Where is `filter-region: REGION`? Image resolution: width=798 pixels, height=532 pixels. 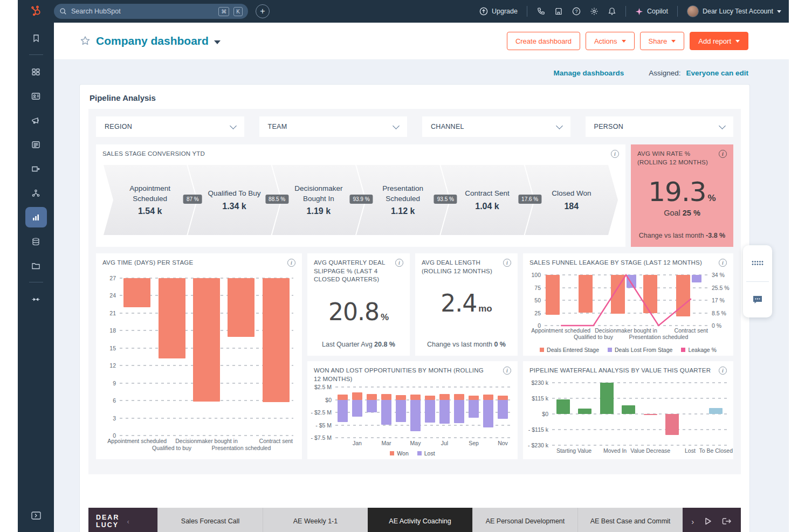
filter-region: REGION is located at coordinates (170, 127).